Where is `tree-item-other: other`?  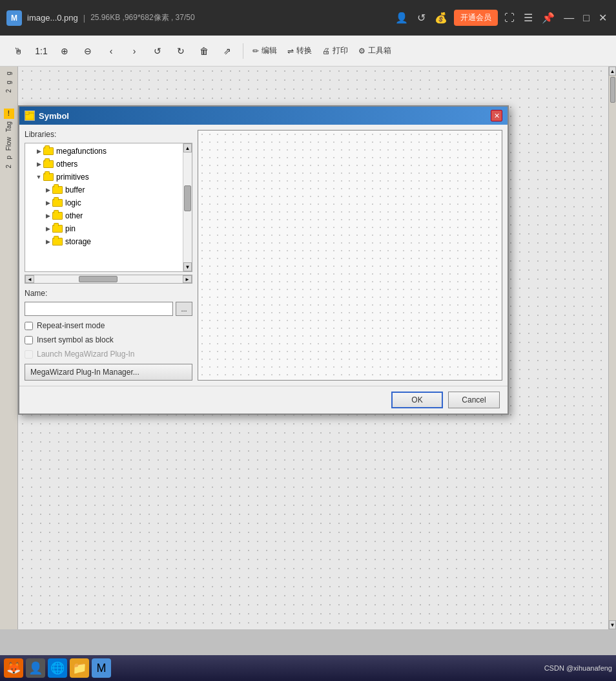
tree-item-other: other is located at coordinates (108, 216).